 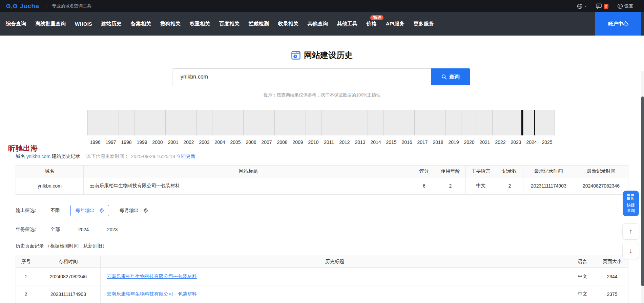 I want to click on new-badge: NEW, so click(x=377, y=18).